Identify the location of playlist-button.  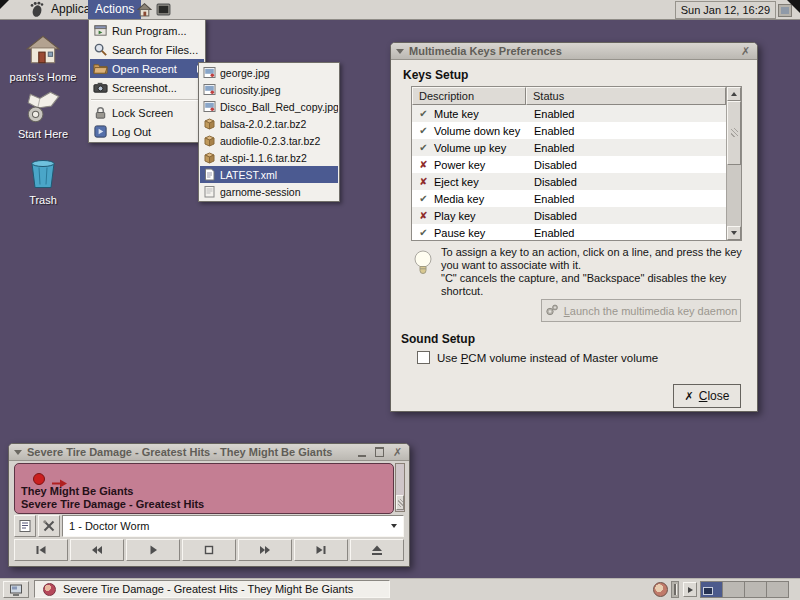
(25, 526).